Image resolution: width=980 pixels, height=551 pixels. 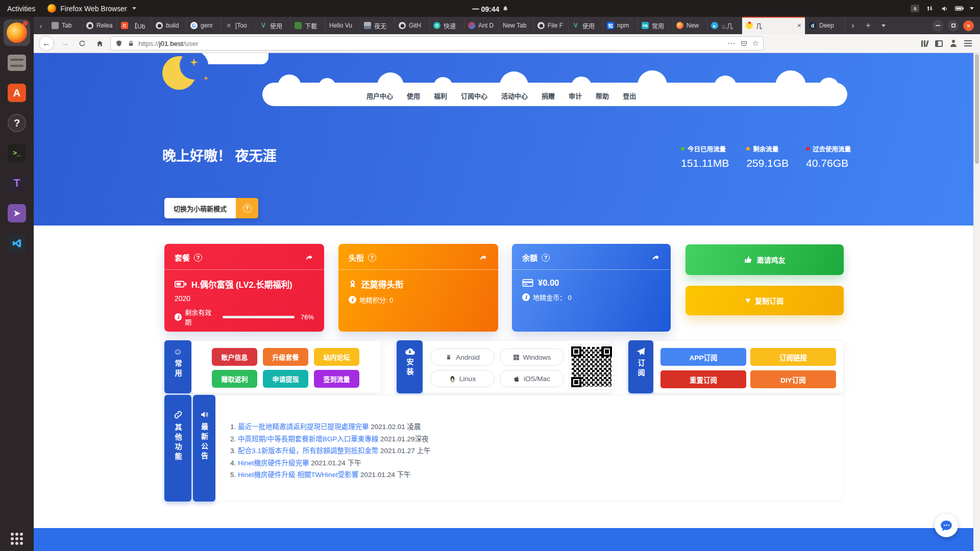 What do you see at coordinates (82, 43) in the screenshot?
I see `reload-button` at bounding box center [82, 43].